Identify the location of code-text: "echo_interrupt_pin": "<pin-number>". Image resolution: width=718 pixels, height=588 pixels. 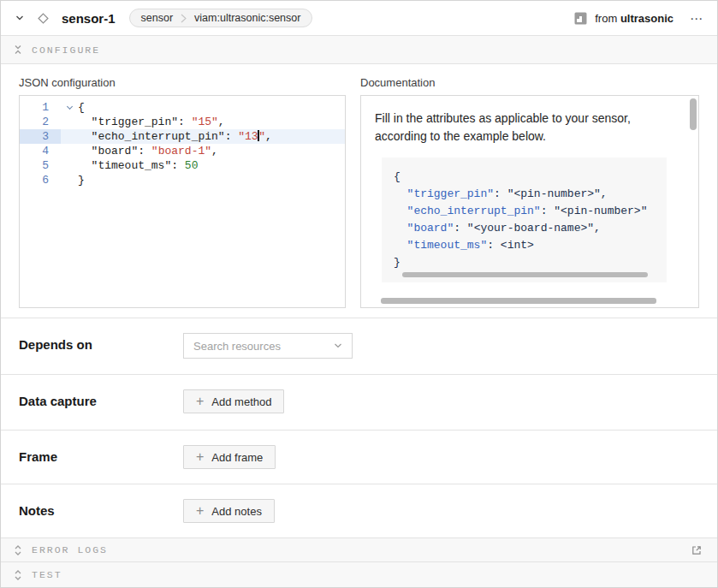
(531, 211).